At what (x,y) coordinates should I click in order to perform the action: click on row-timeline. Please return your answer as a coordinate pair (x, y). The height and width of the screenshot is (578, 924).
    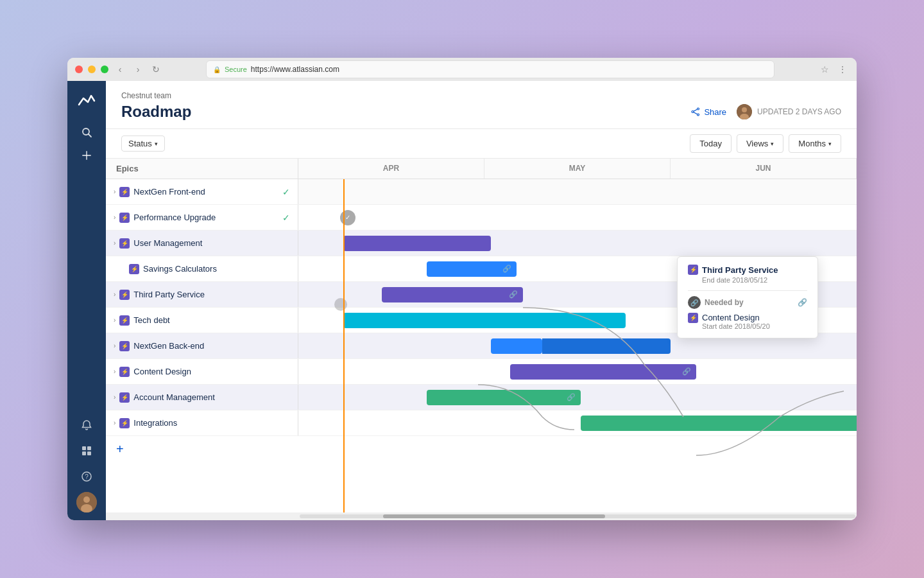
    Looking at the image, I should click on (578, 243).